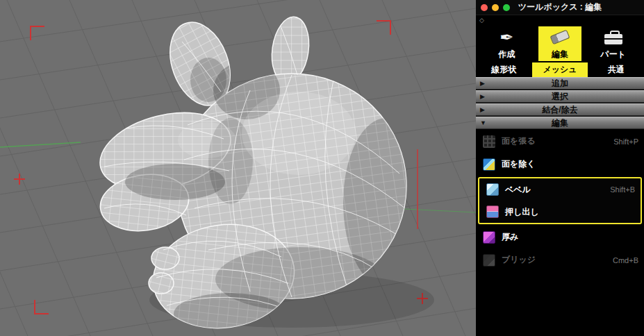 The height and width of the screenshot is (336, 644). I want to click on section-add: ▶ 追加, so click(560, 83).